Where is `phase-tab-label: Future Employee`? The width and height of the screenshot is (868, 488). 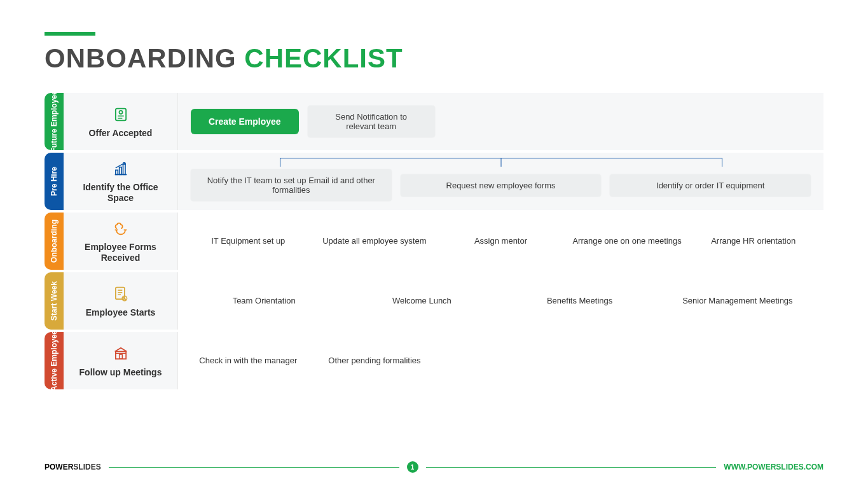 phase-tab-label: Future Employee is located at coordinates (54, 121).